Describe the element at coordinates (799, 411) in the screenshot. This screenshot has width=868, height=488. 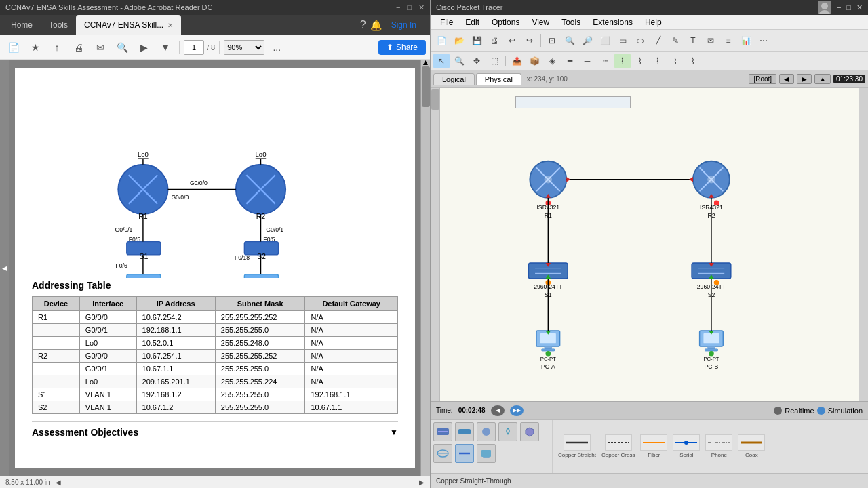
I see `realtime-btn: Realtime` at that location.